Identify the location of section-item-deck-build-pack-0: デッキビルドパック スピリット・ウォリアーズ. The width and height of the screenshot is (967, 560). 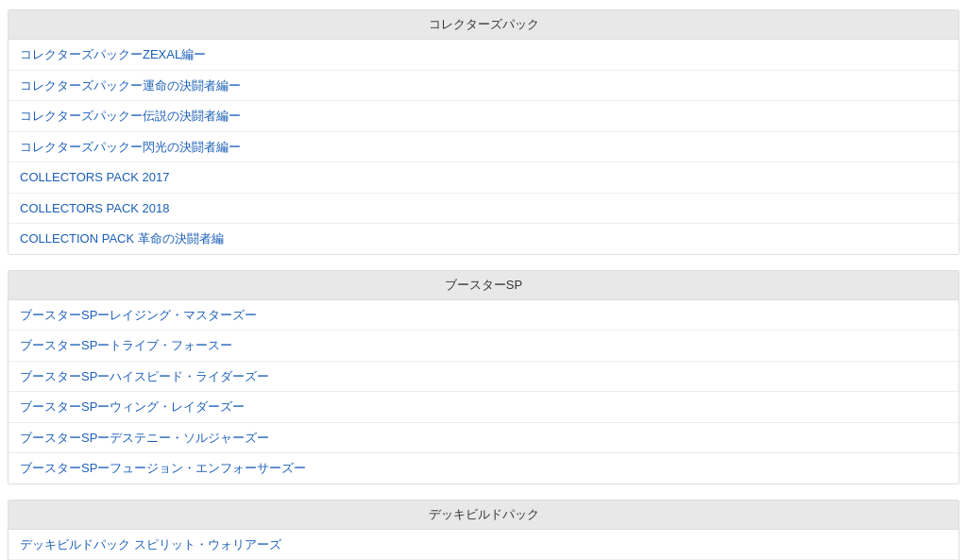
(484, 546).